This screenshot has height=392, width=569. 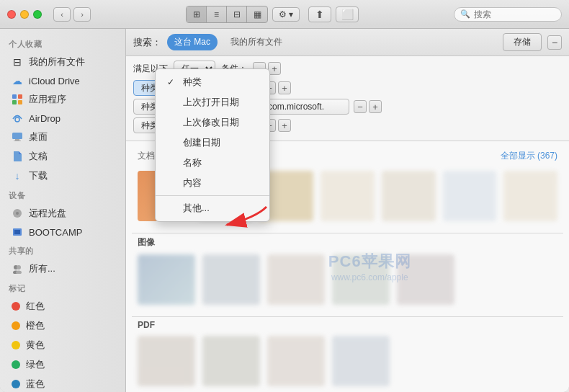 What do you see at coordinates (172, 82) in the screenshot?
I see `checkmark-icon: ✓` at bounding box center [172, 82].